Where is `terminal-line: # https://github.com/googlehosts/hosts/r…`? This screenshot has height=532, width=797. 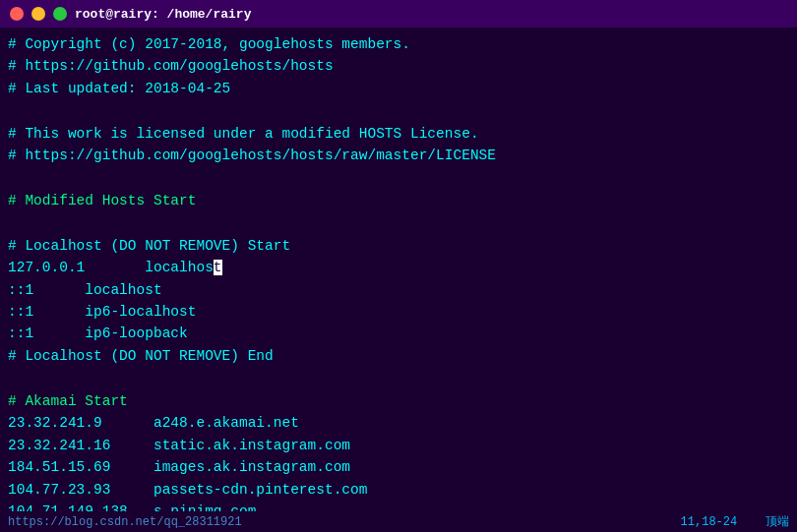 terminal-line: # https://github.com/googlehosts/hosts/r… is located at coordinates (398, 155).